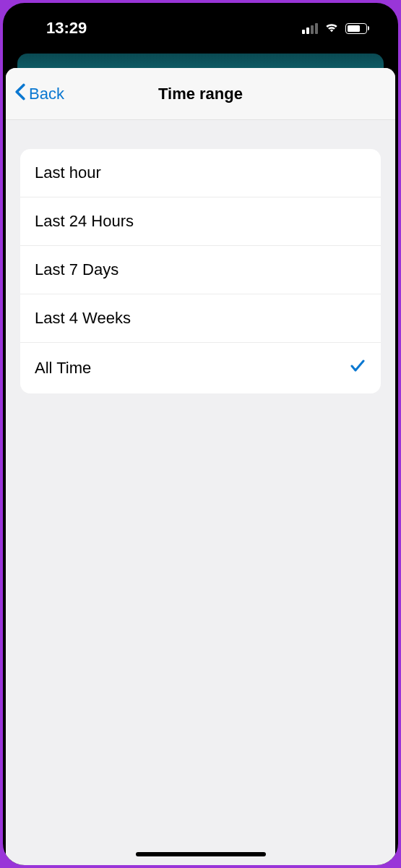 Image resolution: width=401 pixels, height=868 pixels. Describe the element at coordinates (46, 94) in the screenshot. I see `back-label: Back` at that location.